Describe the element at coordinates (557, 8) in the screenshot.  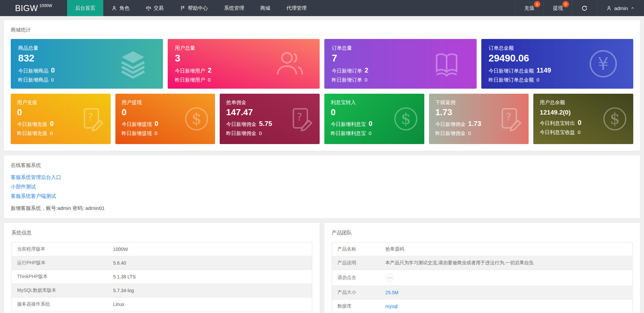
I see `withdraw-button: 提现 0` at that location.